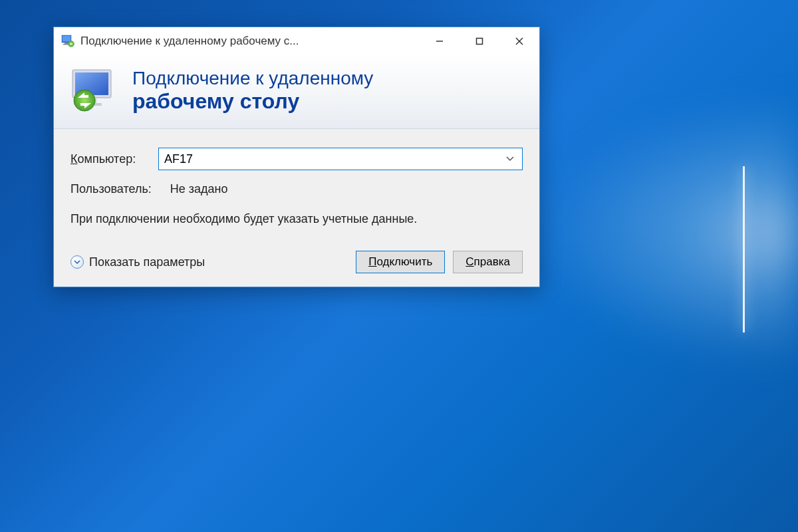  What do you see at coordinates (110, 160) in the screenshot?
I see `computer-label: Компьютер:` at bounding box center [110, 160].